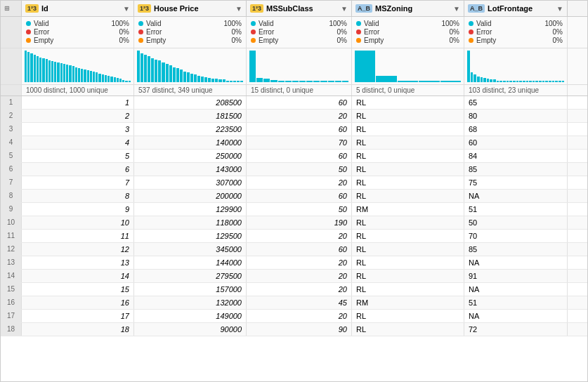  Describe the element at coordinates (126, 8) in the screenshot. I see `col-sort-id: ▼` at that location.